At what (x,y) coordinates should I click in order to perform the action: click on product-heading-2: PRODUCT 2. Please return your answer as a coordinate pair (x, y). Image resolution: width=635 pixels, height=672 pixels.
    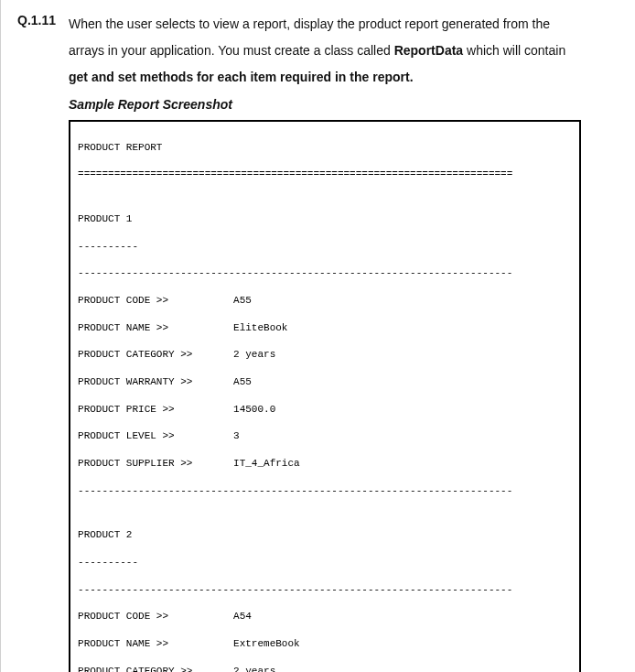
    Looking at the image, I should click on (325, 535).